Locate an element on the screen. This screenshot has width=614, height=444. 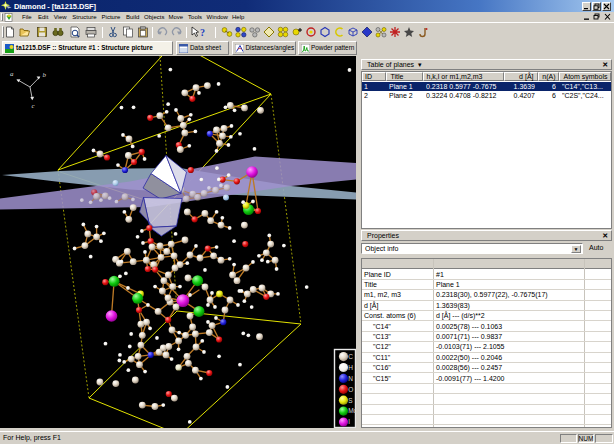
svg-text: b is located at coordinates (45, 75).